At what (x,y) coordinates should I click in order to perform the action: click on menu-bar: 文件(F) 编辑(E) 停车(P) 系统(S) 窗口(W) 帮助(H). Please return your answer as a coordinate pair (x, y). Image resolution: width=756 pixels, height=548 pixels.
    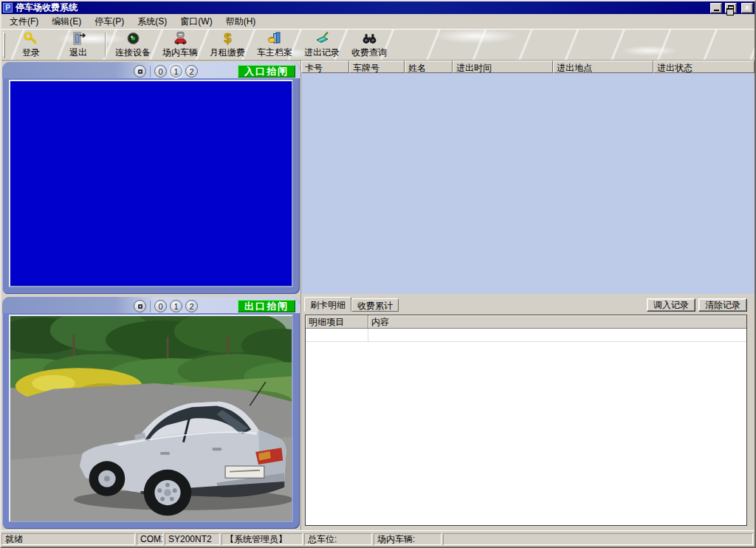
    Looking at the image, I should click on (378, 21).